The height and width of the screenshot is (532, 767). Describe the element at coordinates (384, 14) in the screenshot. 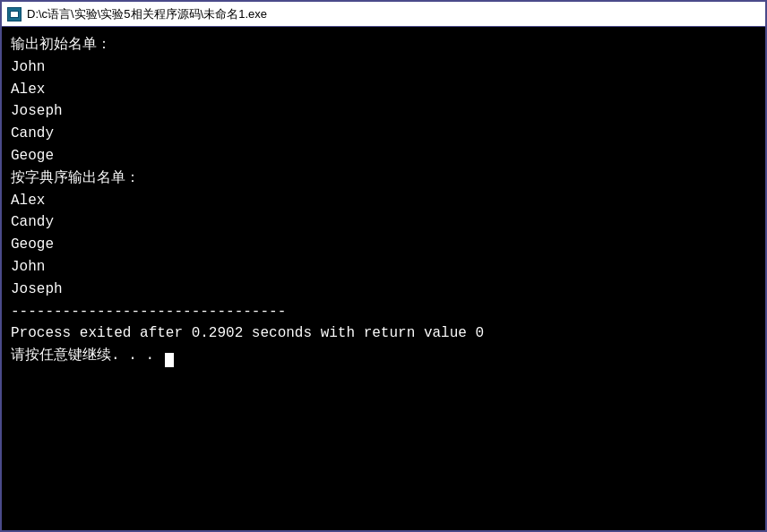

I see `title-bar: D:\c语言\实验\实验5相关程序源码\未命名1.exe` at that location.